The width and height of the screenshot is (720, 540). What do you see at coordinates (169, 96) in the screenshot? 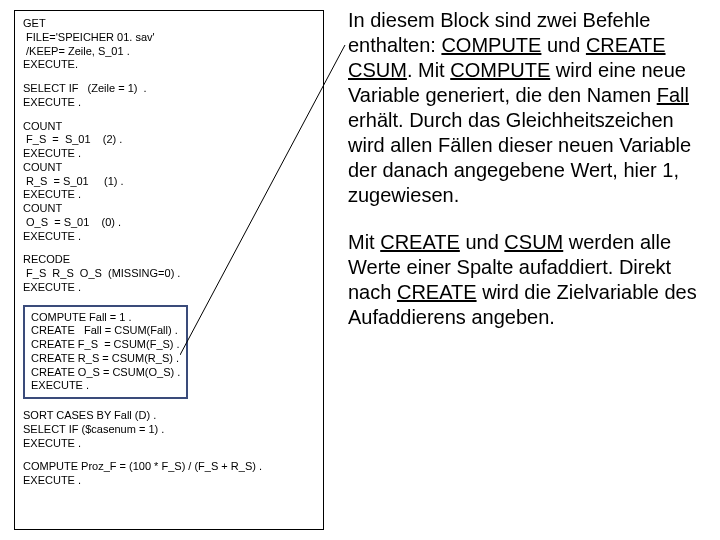
I see `code-block-selectif: SELECT IF (Zeile = 1) . EXECUTE .` at bounding box center [169, 96].